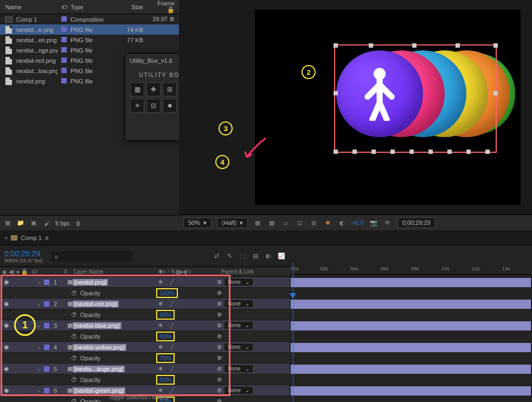  I want to click on new-folder-icon: 📁, so click(21, 223).